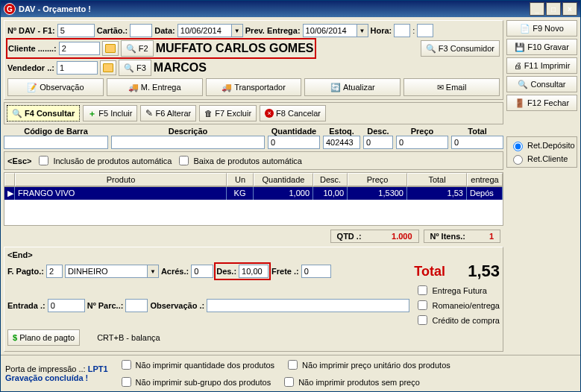  Describe the element at coordinates (121, 180) in the screenshot. I see `gh-produto: Produto` at that location.